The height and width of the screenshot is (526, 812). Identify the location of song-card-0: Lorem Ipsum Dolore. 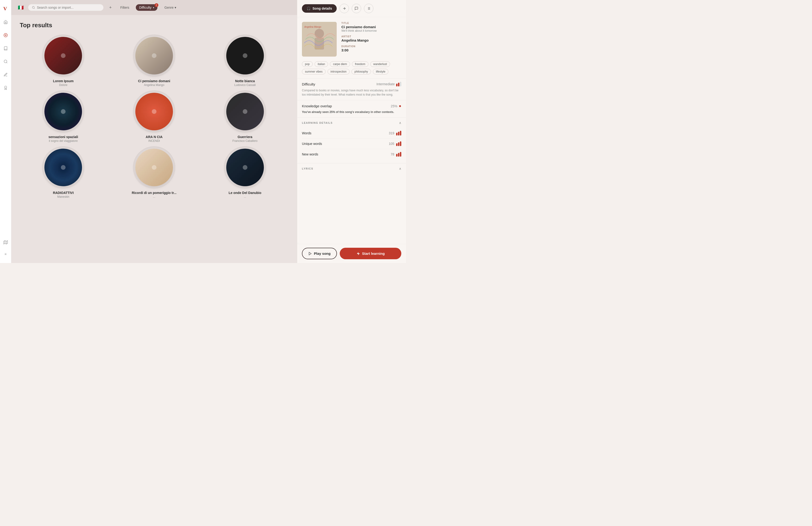
(63, 61).